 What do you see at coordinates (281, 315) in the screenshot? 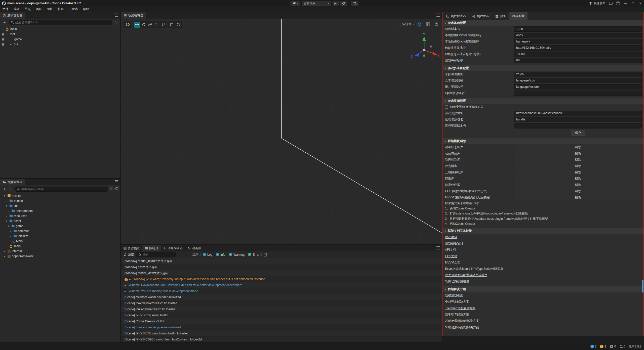
I see `console-log-row: [Scene] [PHYSICS]: using builtin.` at bounding box center [281, 315].